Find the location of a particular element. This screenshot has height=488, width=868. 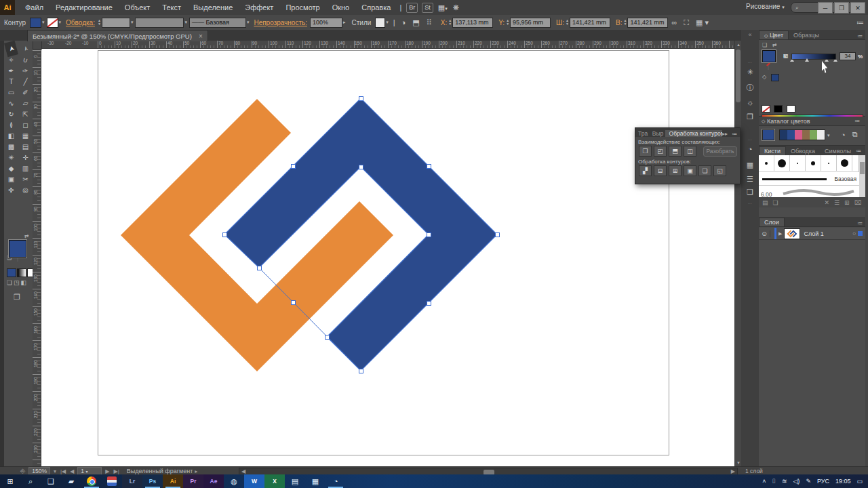

next-artboard-icon: ▶ is located at coordinates (107, 472).